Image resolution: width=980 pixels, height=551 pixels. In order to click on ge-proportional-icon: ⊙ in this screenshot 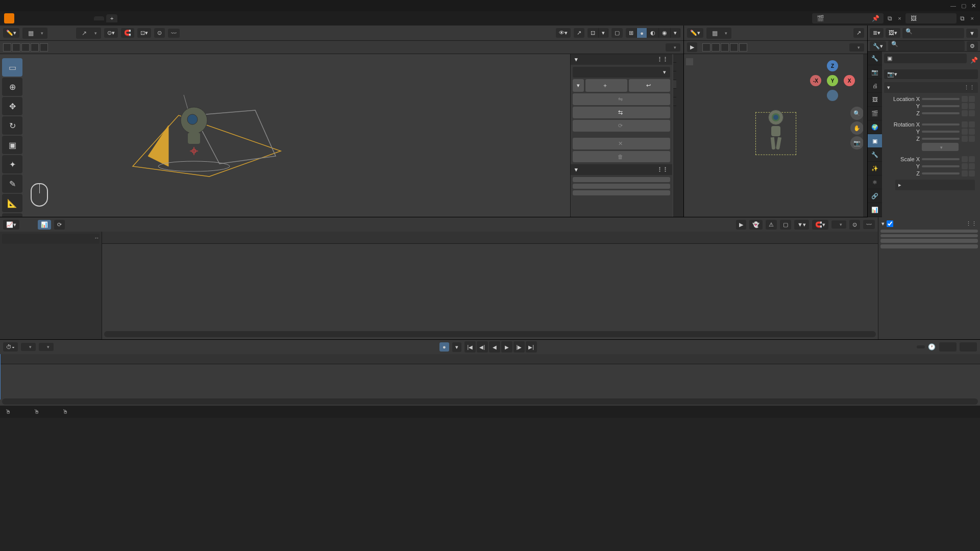, I will do `click(854, 224)`.